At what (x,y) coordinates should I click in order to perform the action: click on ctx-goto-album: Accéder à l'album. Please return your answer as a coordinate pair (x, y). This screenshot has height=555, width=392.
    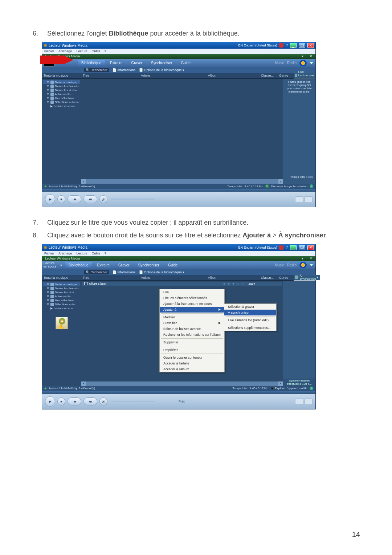
    Looking at the image, I should click on (192, 369).